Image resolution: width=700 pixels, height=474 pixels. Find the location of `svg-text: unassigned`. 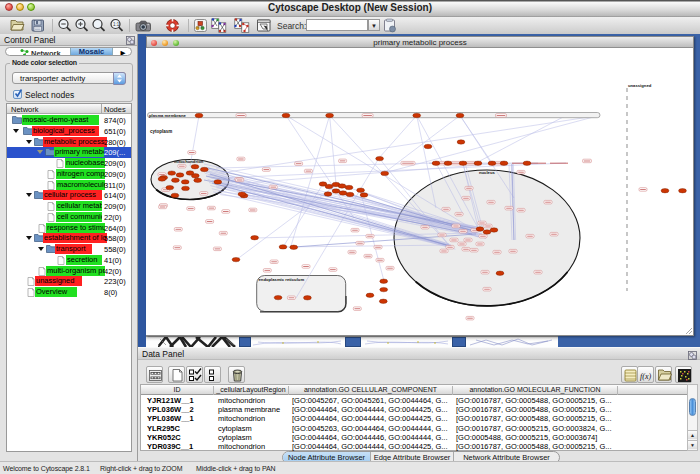

svg-text: unassigned is located at coordinates (640, 86).